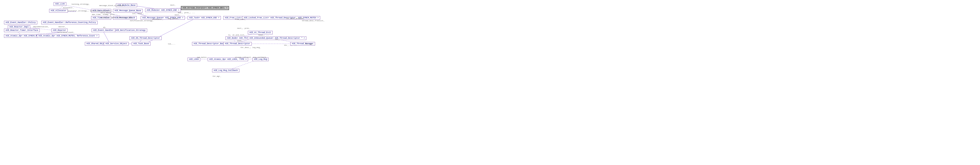 The width and height of the screenshot is (980, 165). I want to click on label-thr-mgr-callback: thr_mgr_, so click(217, 76).